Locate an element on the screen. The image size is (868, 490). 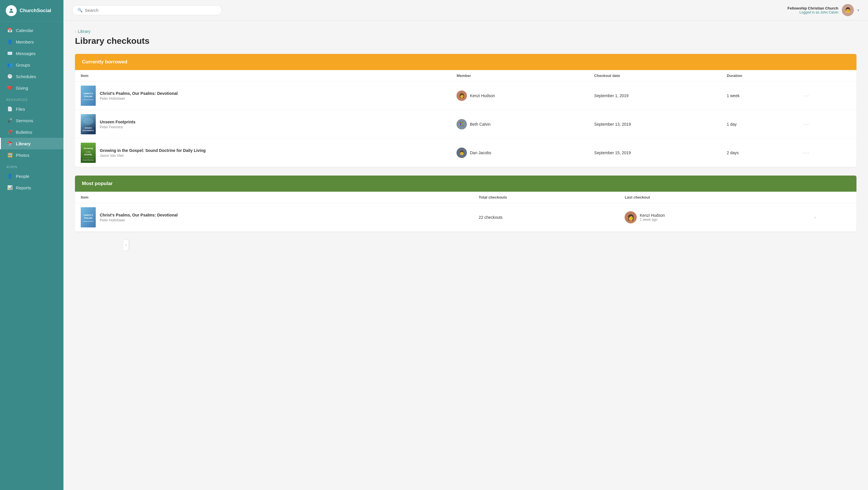
item-info: Unseen Footprints Peter Feenstra is located at coordinates (118, 124).